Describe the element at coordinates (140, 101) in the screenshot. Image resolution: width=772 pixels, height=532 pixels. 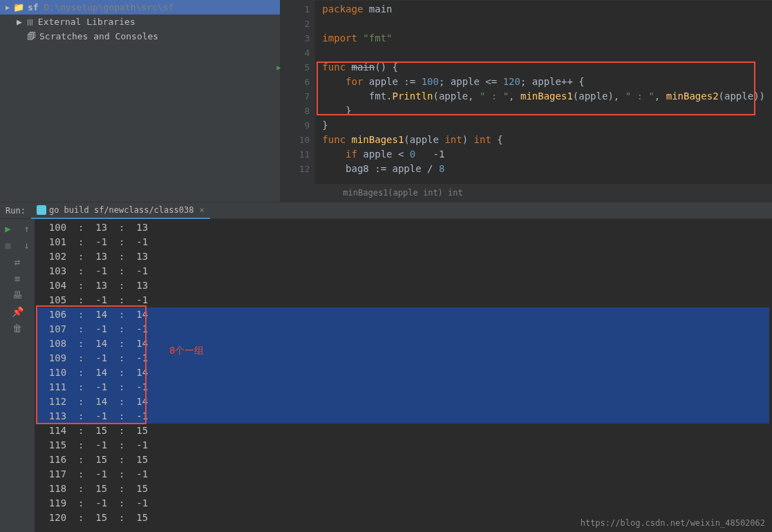
I see `project-panel: ▶ 📁 sf D:\mysetup\gopath\src\sf ▶ ⫼ Exte…` at that location.